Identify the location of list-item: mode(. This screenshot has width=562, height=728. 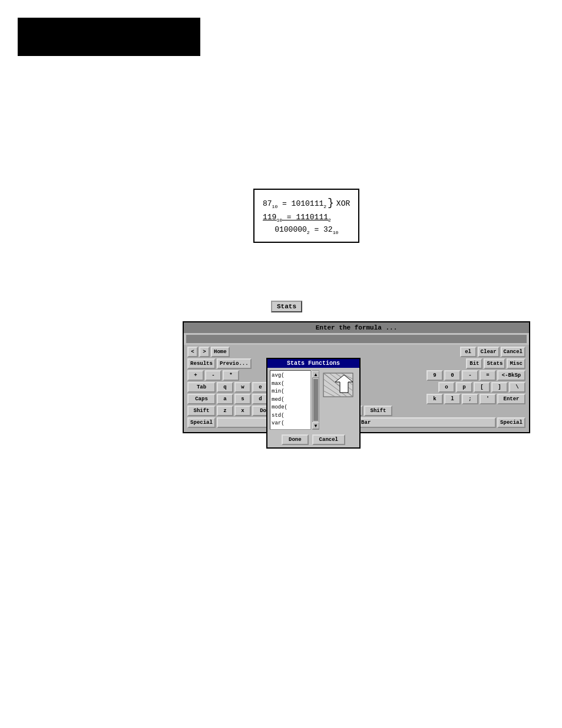
(290, 408).